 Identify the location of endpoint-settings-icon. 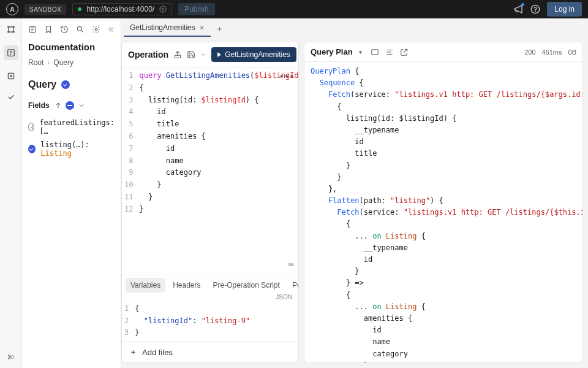
(163, 9).